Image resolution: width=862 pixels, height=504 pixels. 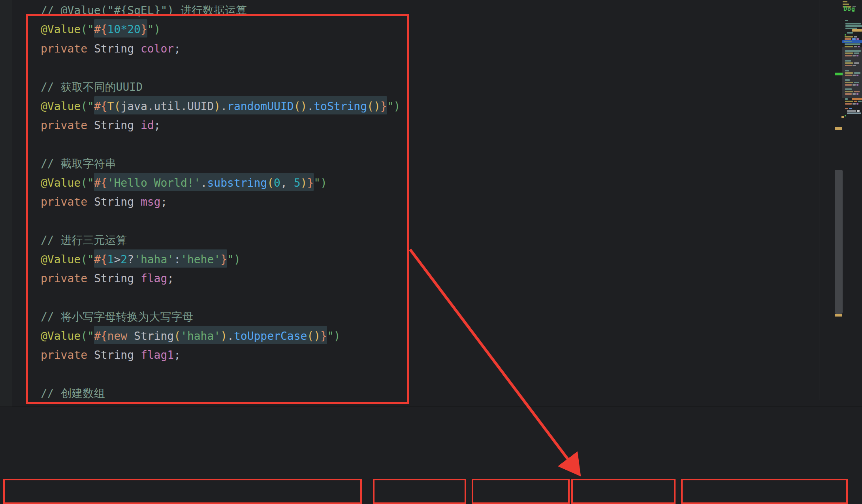 I want to click on code-line: @Value("#{1>2?'haha':'hehe'}"), so click(x=141, y=260).